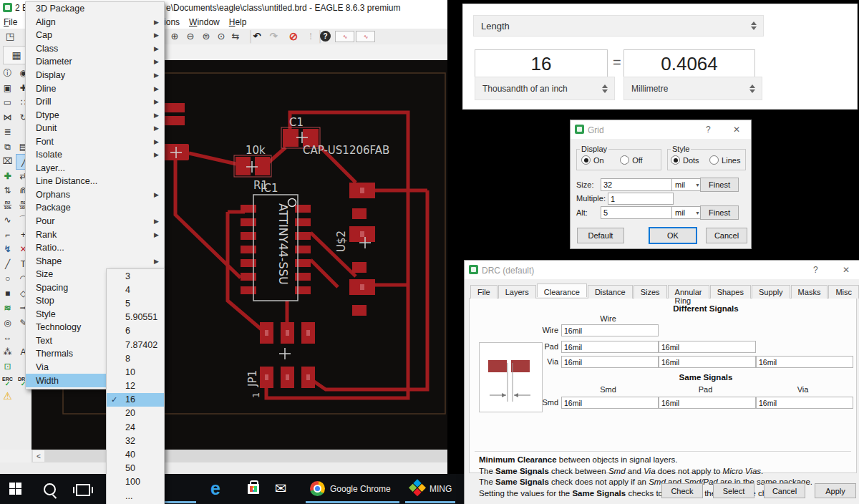 This screenshot has height=504, width=859. What do you see at coordinates (7, 88) in the screenshot?
I see `layers-icon: ▣` at bounding box center [7, 88].